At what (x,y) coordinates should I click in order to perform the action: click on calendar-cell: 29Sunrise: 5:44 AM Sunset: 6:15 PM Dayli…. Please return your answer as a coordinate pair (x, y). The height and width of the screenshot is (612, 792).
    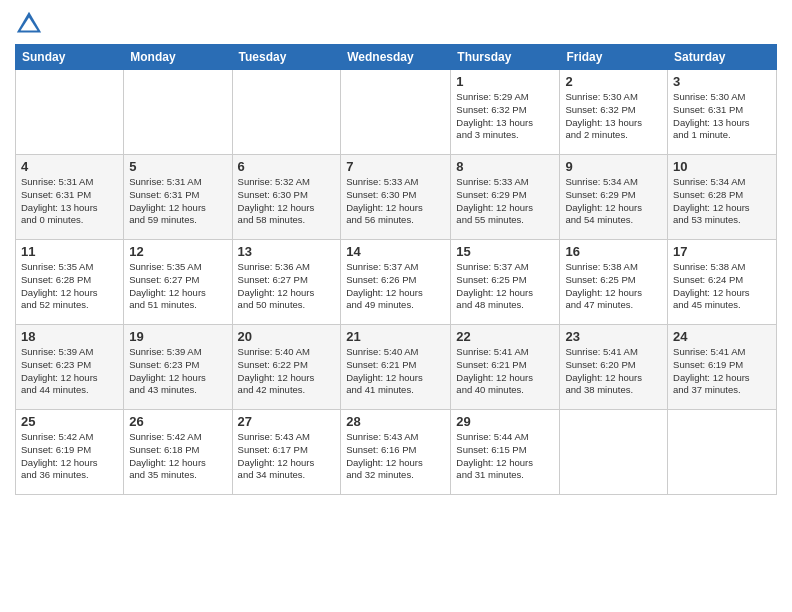
    Looking at the image, I should click on (506, 452).